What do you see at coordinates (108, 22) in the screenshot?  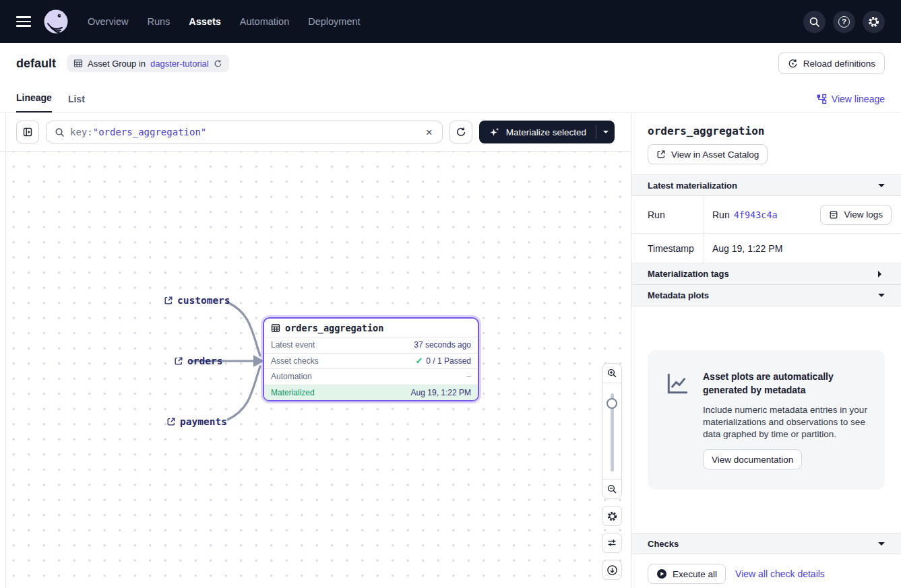 I see `nav-overview: Overview` at bounding box center [108, 22].